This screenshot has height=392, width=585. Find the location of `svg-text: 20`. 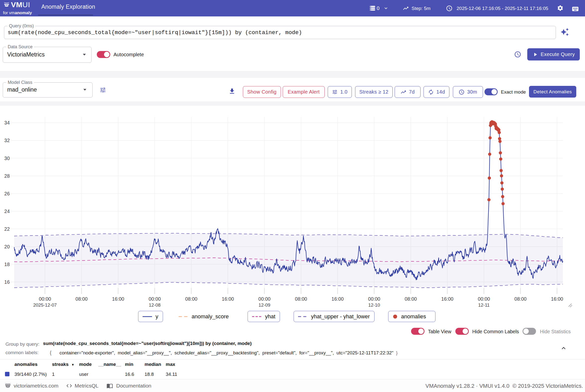

svg-text: 20 is located at coordinates (7, 247).